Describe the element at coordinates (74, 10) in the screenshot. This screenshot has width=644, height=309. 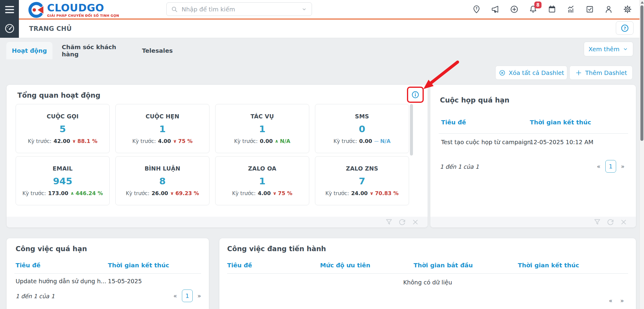
I see `cloudgo-logo: CLOUDGO GIẢI PHÁP CHUYỂN ĐỔI SỐ TINH GỌN` at that location.